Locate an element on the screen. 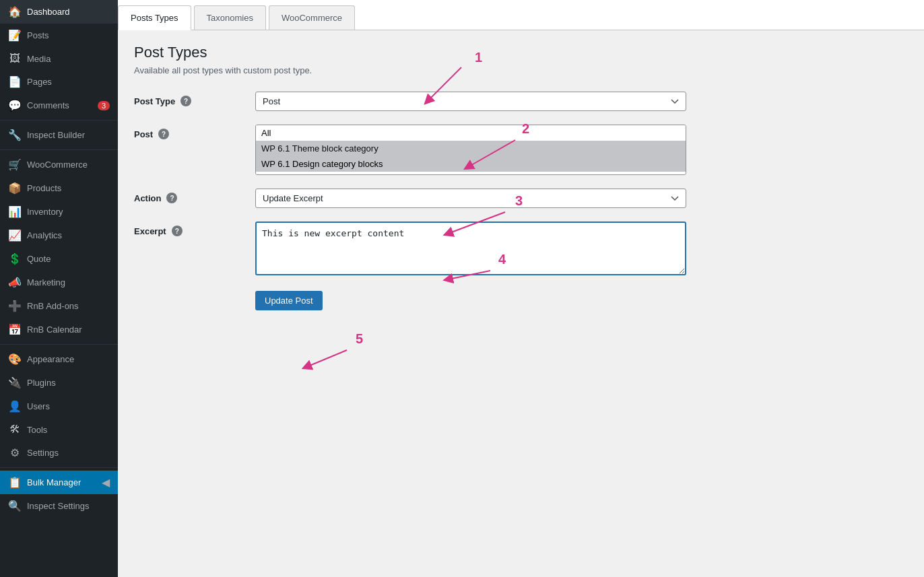 The width and height of the screenshot is (924, 577). users-icon: 👤 is located at coordinates (15, 407).